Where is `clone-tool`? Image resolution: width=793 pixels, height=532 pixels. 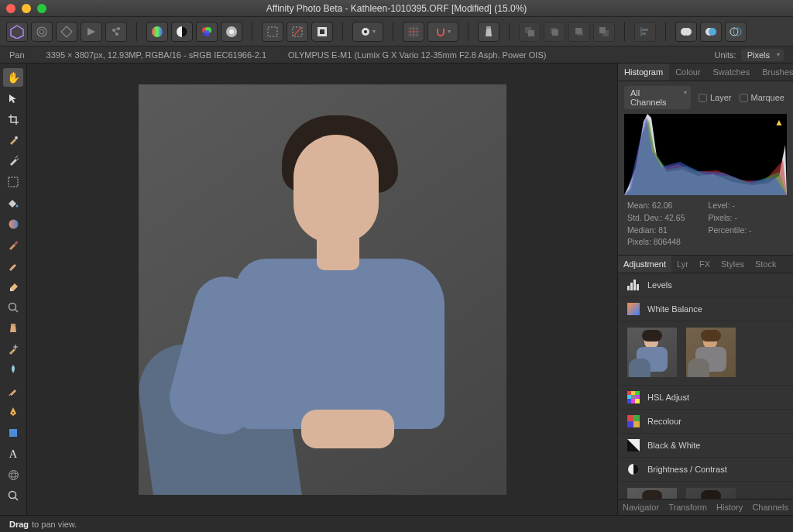 clone-tool is located at coordinates (13, 328).